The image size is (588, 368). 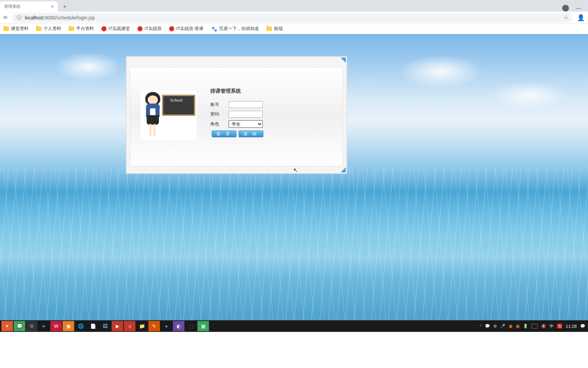 I want to click on url-host: localhost, so click(x=34, y=18).